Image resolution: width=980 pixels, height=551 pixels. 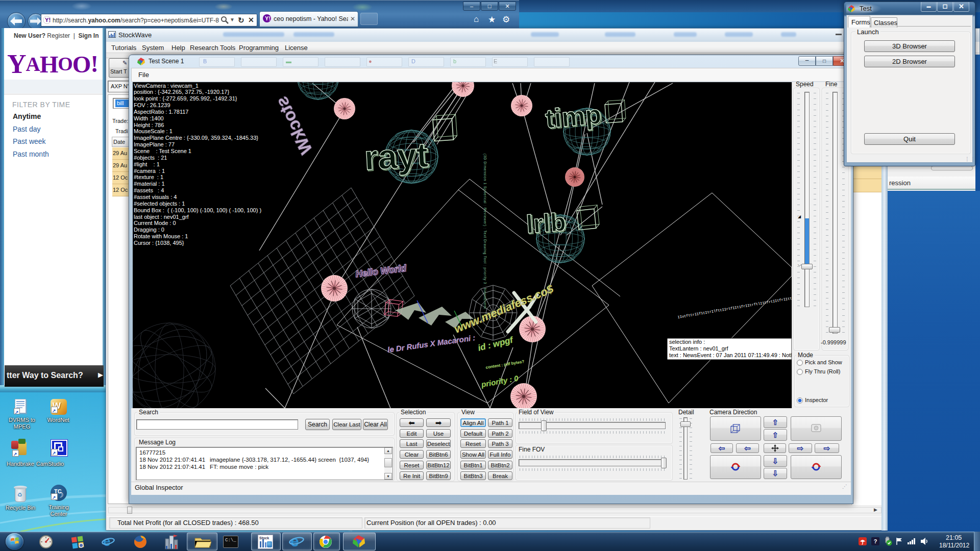 I want to click on svg-text:text : NewsEvent : 07 Jan 2011: text : NewsEvent : 07 Jan 2011 07:11:49.…, so click(x=730, y=355).